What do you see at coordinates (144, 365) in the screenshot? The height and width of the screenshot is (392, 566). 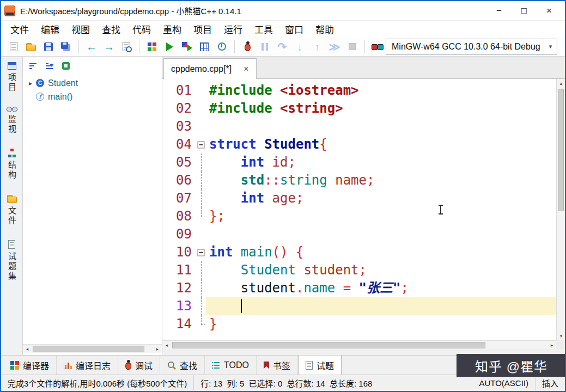 I see `bottom-tab-label: 调试` at bounding box center [144, 365].